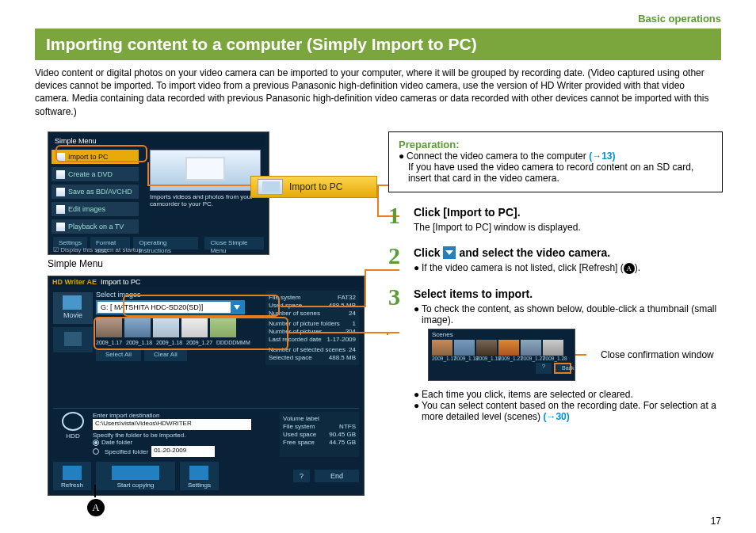  What do you see at coordinates (89, 157) in the screenshot?
I see `sm-item-l: Import to PC` at bounding box center [89, 157].